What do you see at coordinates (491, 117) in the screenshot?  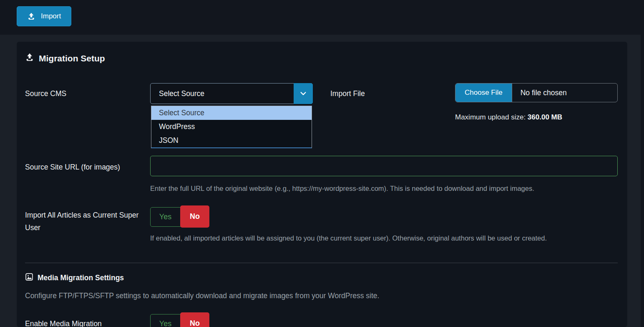 I see `max-upload-prefix: Maximum upload size:` at bounding box center [491, 117].